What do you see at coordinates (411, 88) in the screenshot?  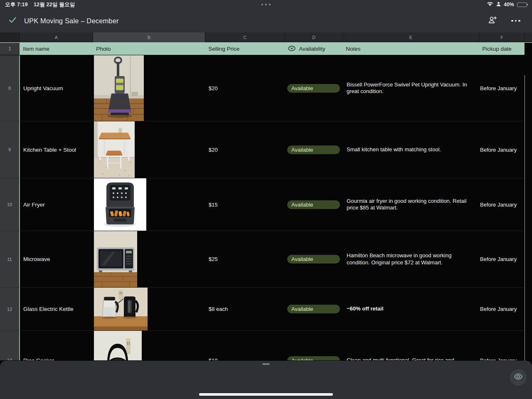 I see `cell-notes: Bissell PowerForce Swivel Pet Upright Va…` at bounding box center [411, 88].